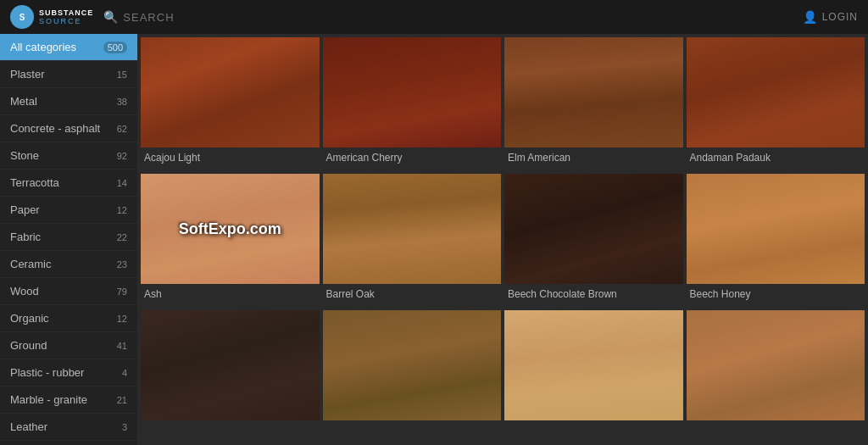 This screenshot has height=445, width=868. What do you see at coordinates (25, 156) in the screenshot?
I see `sidebar-item-label: Stone` at bounding box center [25, 156].